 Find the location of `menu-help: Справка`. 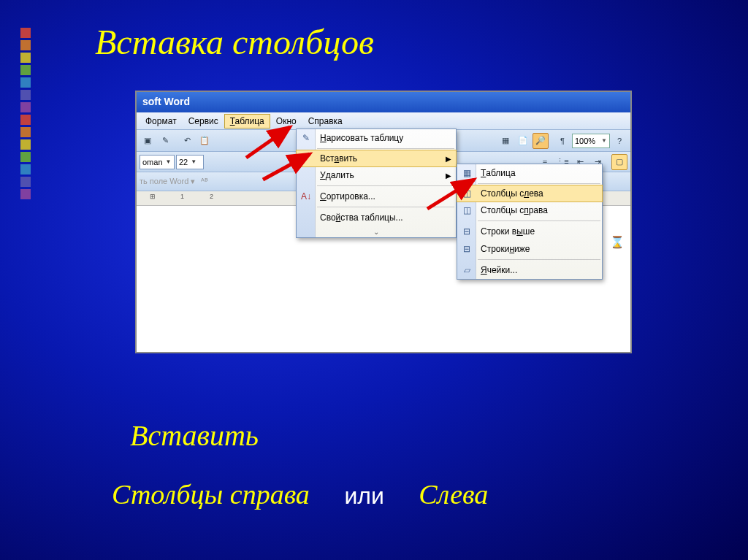

menu-help: Справка is located at coordinates (326, 121).